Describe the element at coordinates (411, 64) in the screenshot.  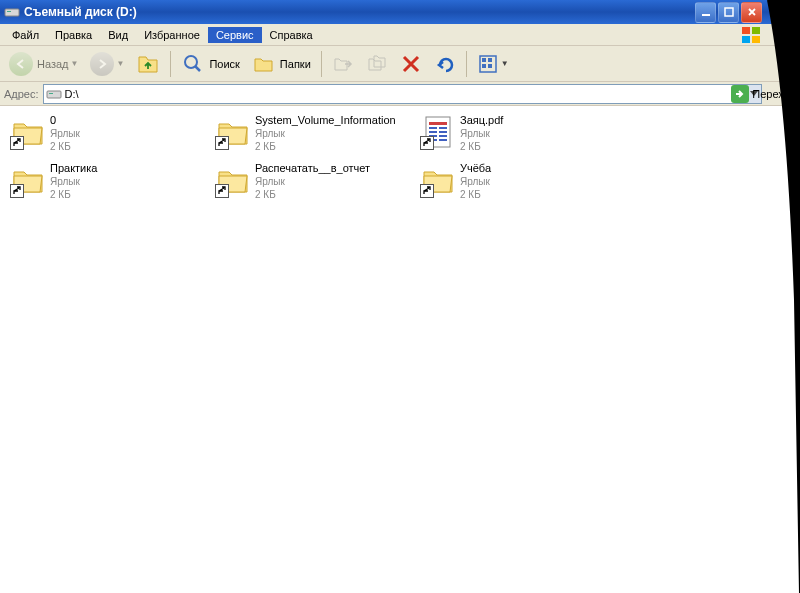
I see `delete-icon` at that location.